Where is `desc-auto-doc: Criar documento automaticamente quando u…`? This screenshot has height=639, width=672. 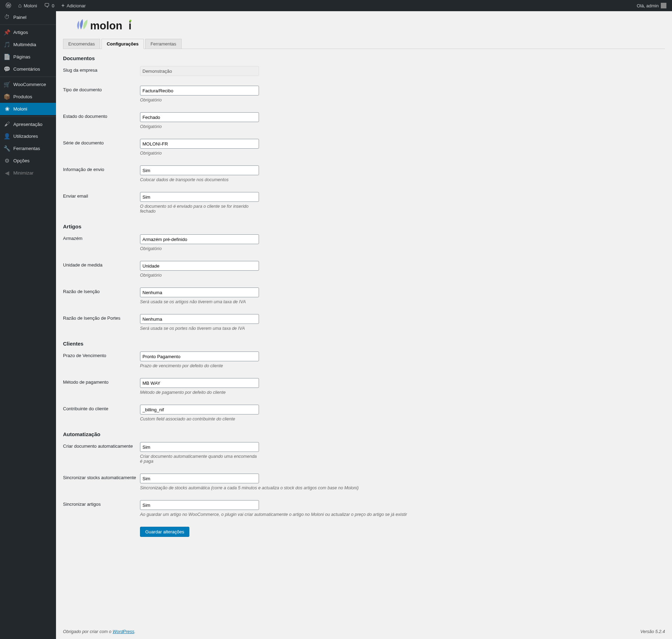
desc-auto-doc: Criar documento automaticamente quando u… is located at coordinates (200, 459).